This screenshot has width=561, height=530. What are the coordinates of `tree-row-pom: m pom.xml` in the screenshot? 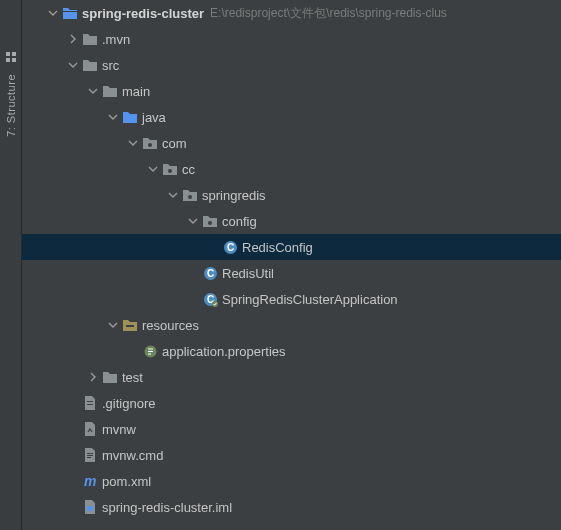 It's located at (292, 481).